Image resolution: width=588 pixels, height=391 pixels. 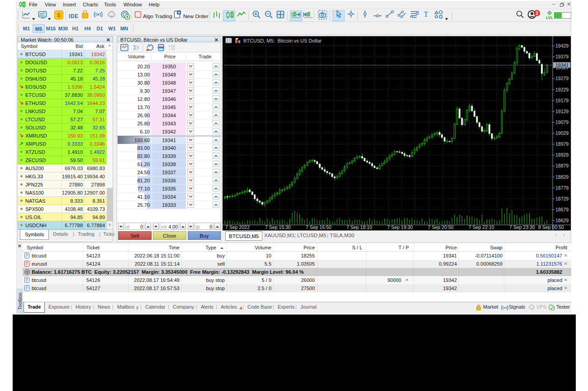 What do you see at coordinates (562, 133) in the screenshot?
I see `svg-text: 19029` at bounding box center [562, 133].